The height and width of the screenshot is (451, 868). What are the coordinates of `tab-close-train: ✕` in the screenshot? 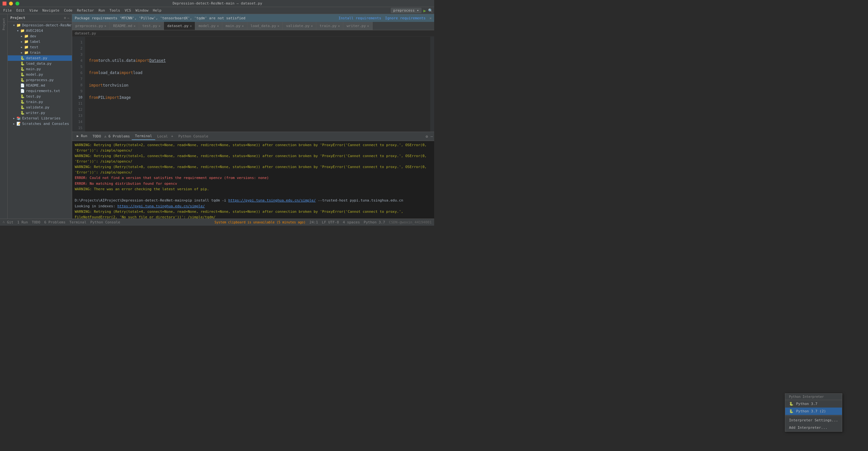 It's located at (339, 26).